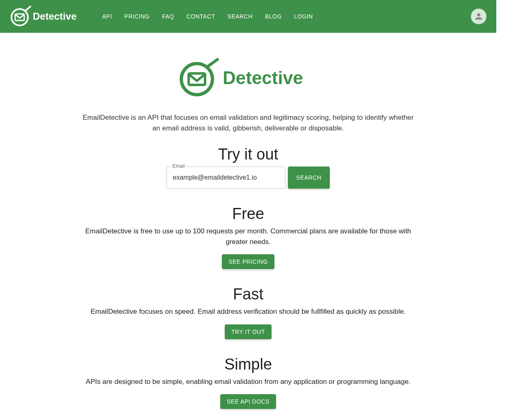 The height and width of the screenshot is (420, 525). What do you see at coordinates (248, 332) in the screenshot?
I see `try-it-out-button: TRY IT OUT` at bounding box center [248, 332].